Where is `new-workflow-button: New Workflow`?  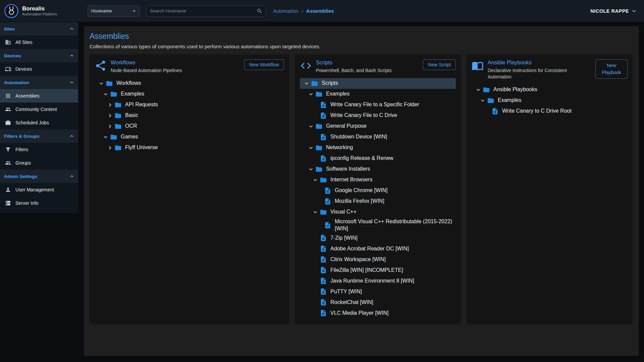
new-workflow-button: New Workflow is located at coordinates (264, 65).